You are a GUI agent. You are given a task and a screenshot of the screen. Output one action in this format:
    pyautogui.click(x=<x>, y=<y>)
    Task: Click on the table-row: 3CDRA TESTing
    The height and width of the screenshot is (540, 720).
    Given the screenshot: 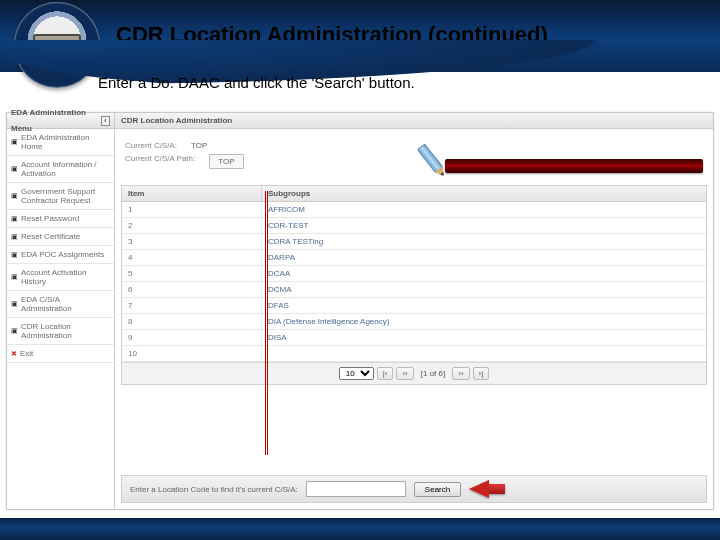 What is the action you would take?
    pyautogui.click(x=414, y=242)
    